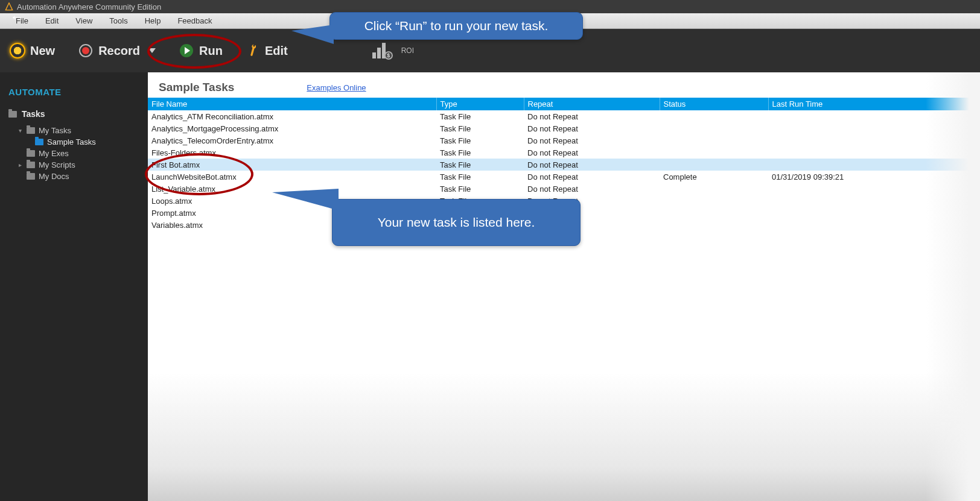 Image resolution: width=980 pixels, height=501 pixels. What do you see at coordinates (408, 51) in the screenshot?
I see `roi-label: ROI` at bounding box center [408, 51].